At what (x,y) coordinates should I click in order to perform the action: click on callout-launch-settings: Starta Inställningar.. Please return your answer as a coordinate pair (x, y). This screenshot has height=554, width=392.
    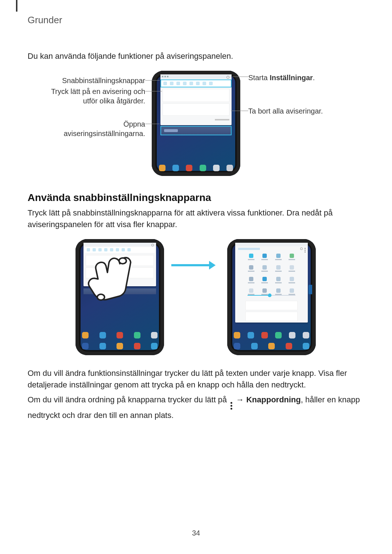
    Looking at the image, I should click on (303, 78).